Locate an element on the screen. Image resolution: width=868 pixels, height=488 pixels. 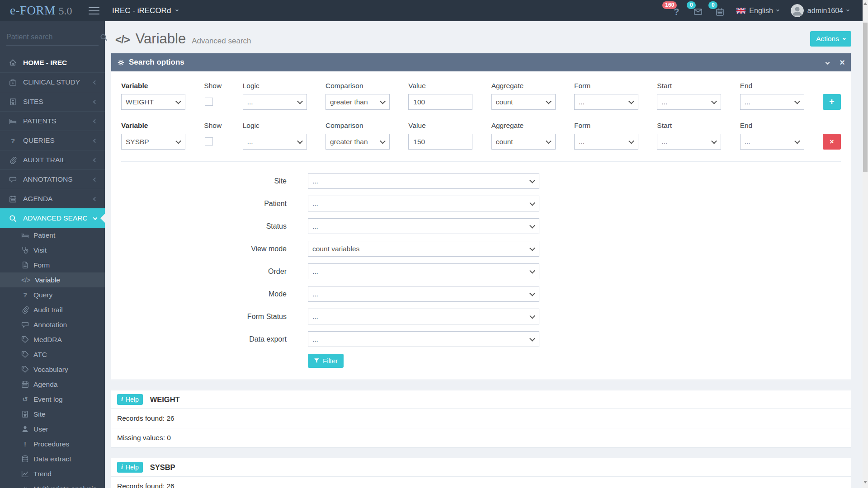
form-select-2: ... is located at coordinates (606, 142).